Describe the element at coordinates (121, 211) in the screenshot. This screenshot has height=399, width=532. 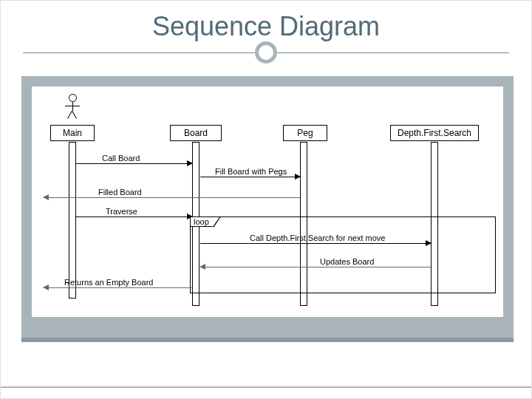
I see `label-traverse: Traverse` at that location.